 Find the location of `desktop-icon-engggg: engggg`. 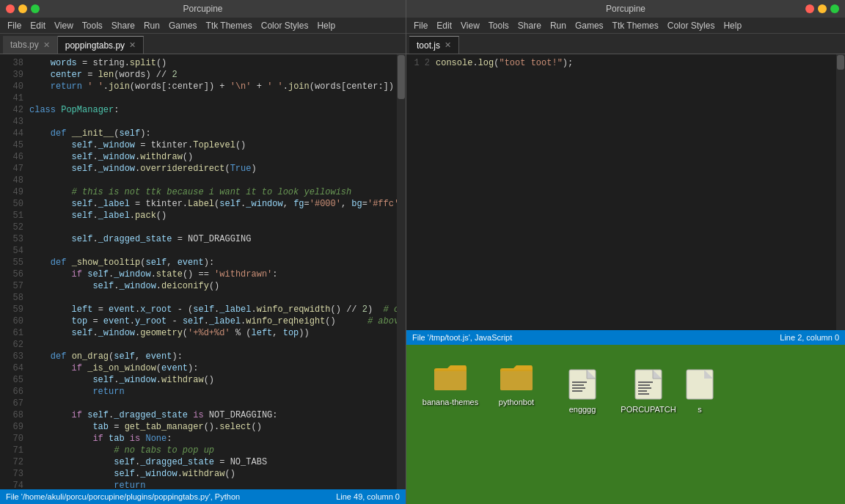

desktop-icon-engggg: engggg is located at coordinates (582, 390).